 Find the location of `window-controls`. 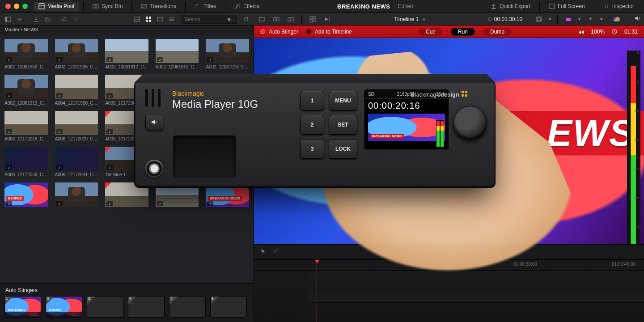

window-controls is located at coordinates (17, 6).